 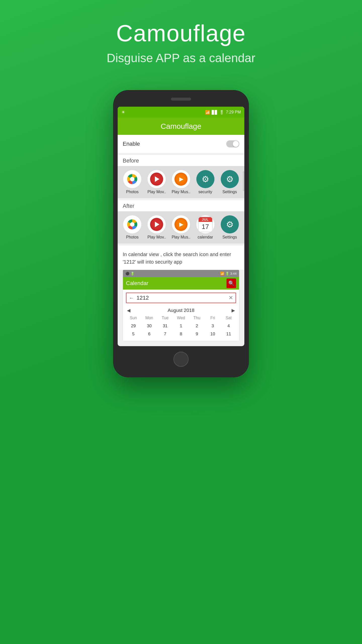 I want to click on search-field: 1212, so click(x=183, y=298).